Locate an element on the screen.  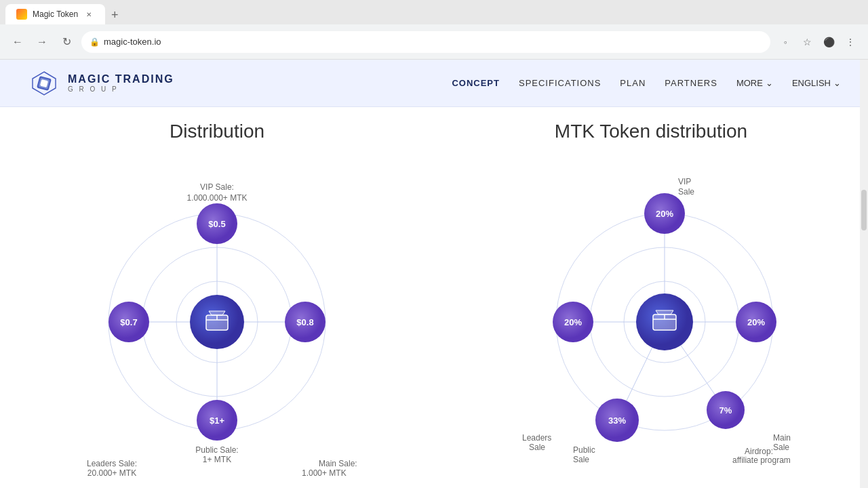
scrollbar-thumb is located at coordinates (864, 210).